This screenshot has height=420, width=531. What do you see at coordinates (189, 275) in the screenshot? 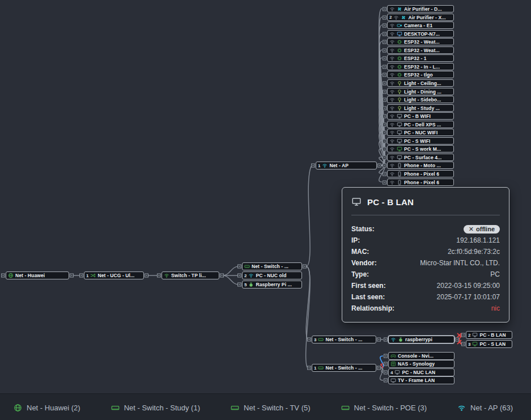
I see `node-label: Switch - TP li...` at bounding box center [189, 275].